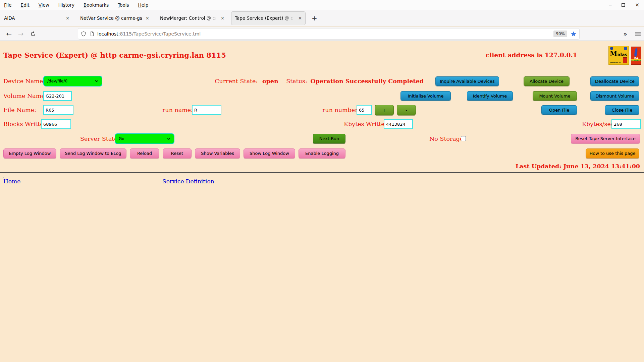 Image resolution: width=644 pixels, height=362 pixels. What do you see at coordinates (322, 154) in the screenshot?
I see `enable-logging-button: Enable Logging` at bounding box center [322, 154].